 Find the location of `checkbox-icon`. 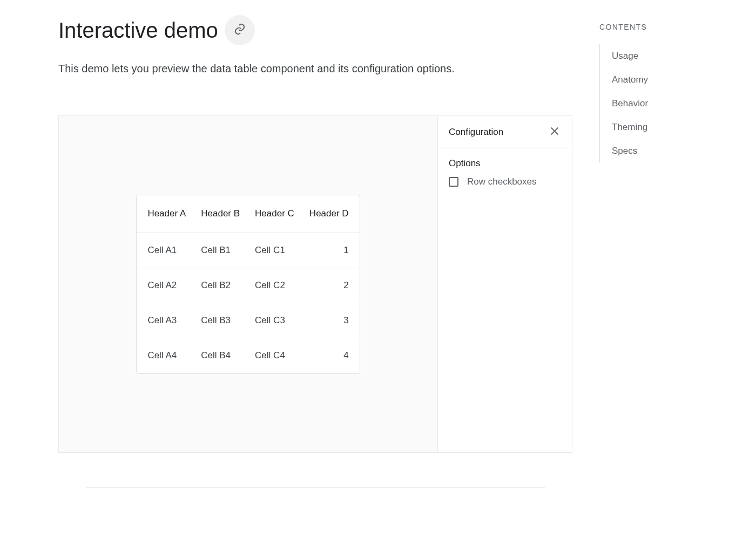

checkbox-icon is located at coordinates (454, 182).